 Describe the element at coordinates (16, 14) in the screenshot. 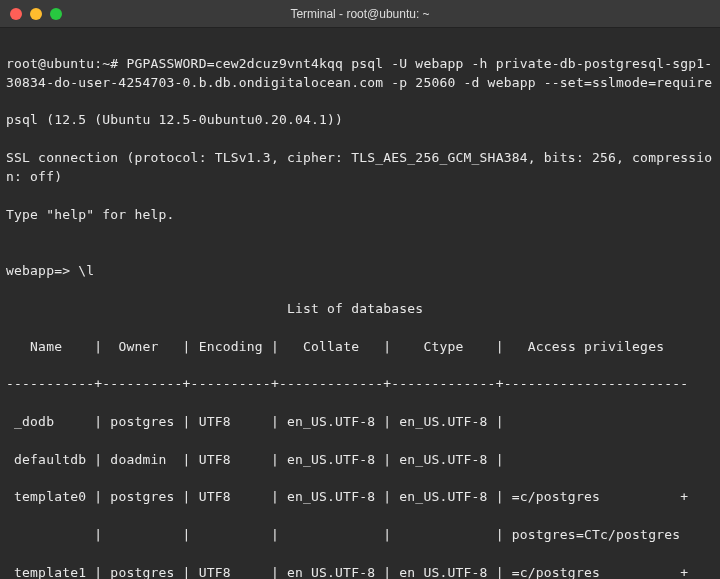

I see `close-icon` at that location.